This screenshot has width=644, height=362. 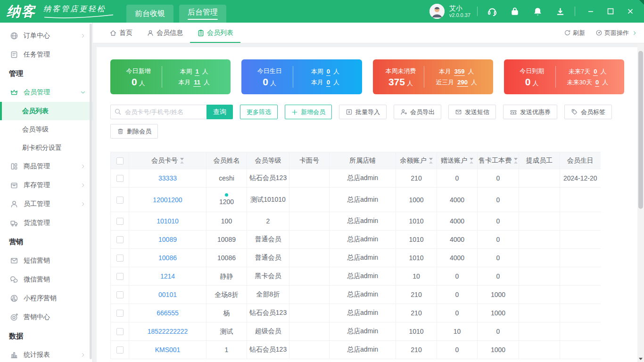 What do you see at coordinates (617, 33) in the screenshot?
I see `tabbar-action-1: 页面操作` at bounding box center [617, 33].